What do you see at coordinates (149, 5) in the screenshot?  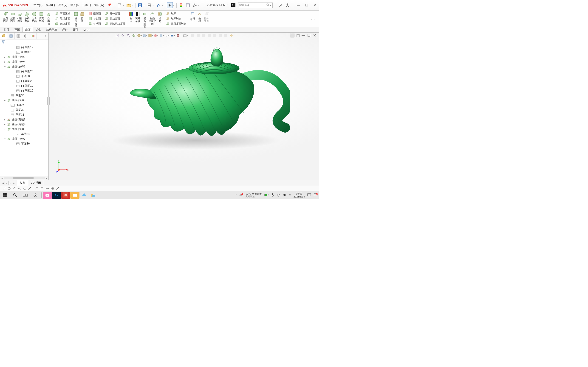 I see `print-button` at bounding box center [149, 5].